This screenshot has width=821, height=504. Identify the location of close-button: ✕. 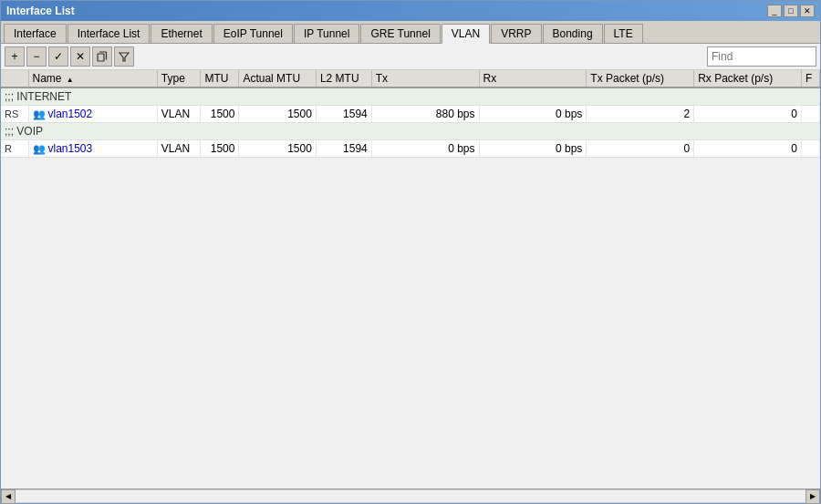
(807, 11).